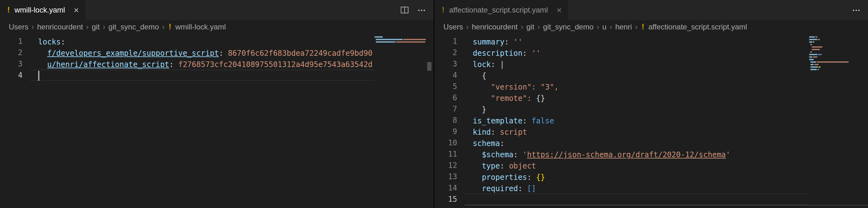 This screenshot has height=208, width=868. Describe the element at coordinates (662, 41) in the screenshot. I see `code-line: summary: ''` at that location.